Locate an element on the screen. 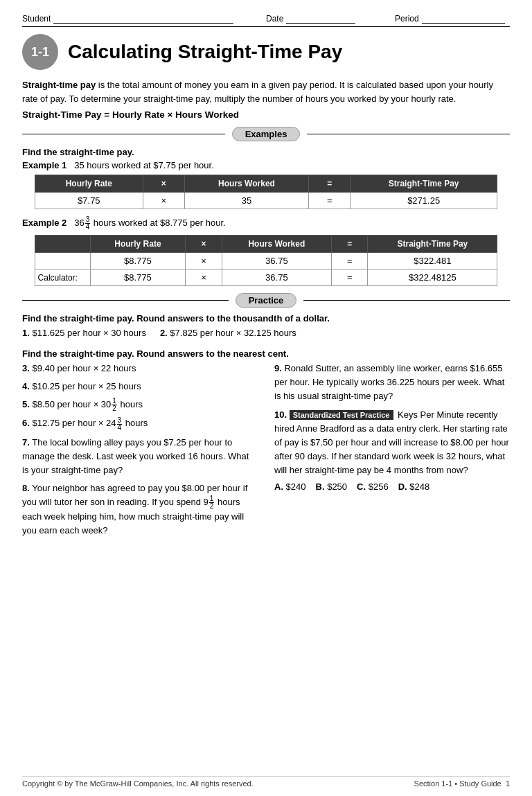  ex2-col-hourly: Hourly Rate is located at coordinates (138, 244).